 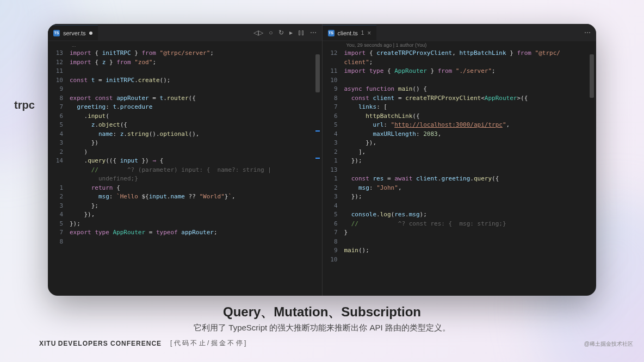 I want to click on code-content: ), so click(x=196, y=152).